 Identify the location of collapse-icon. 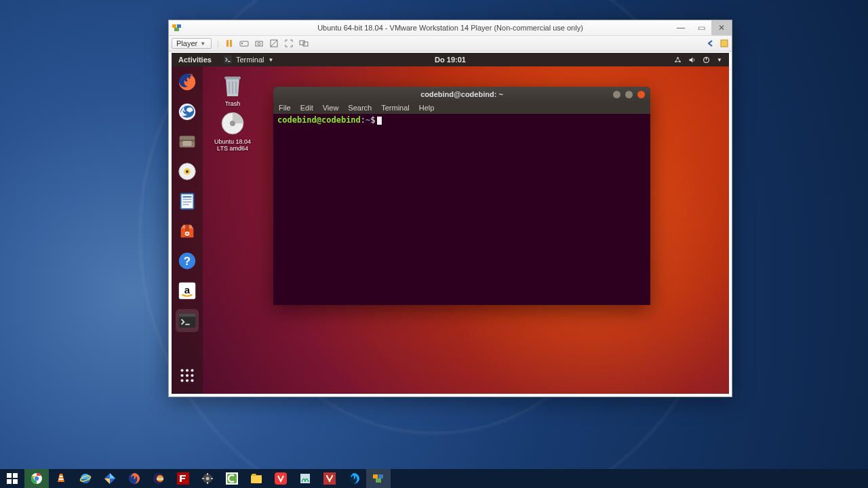
(711, 43).